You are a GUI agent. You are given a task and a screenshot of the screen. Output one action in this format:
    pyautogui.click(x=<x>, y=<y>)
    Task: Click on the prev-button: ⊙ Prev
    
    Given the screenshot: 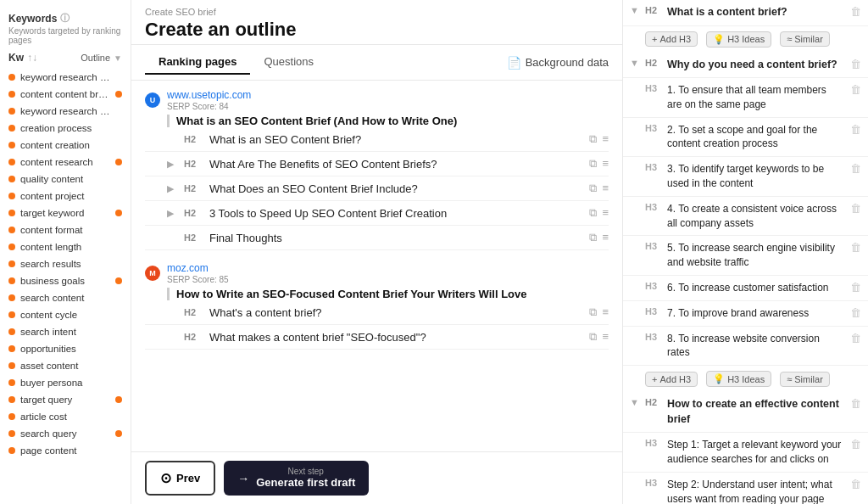 What is the action you would take?
    pyautogui.click(x=180, y=479)
    